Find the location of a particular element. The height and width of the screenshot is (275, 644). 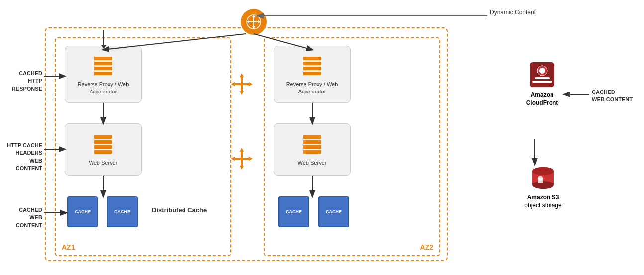

az2-web-server-box: Web Server is located at coordinates (312, 149).